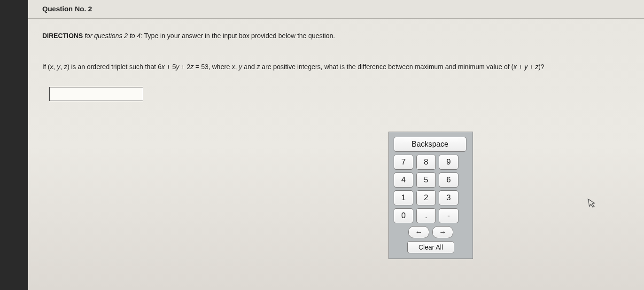  I want to click on q-text: and, so click(249, 67).